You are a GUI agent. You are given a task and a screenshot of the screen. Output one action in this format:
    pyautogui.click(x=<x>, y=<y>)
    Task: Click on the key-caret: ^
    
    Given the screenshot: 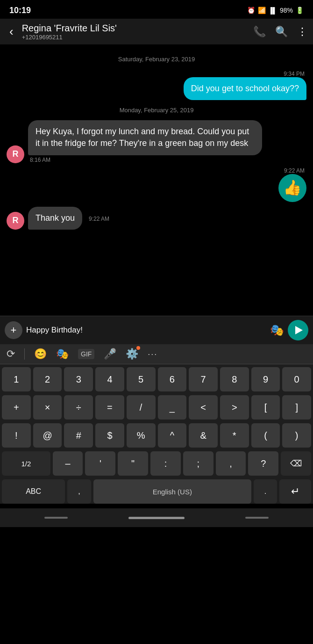 What is the action you would take?
    pyautogui.click(x=172, y=435)
    